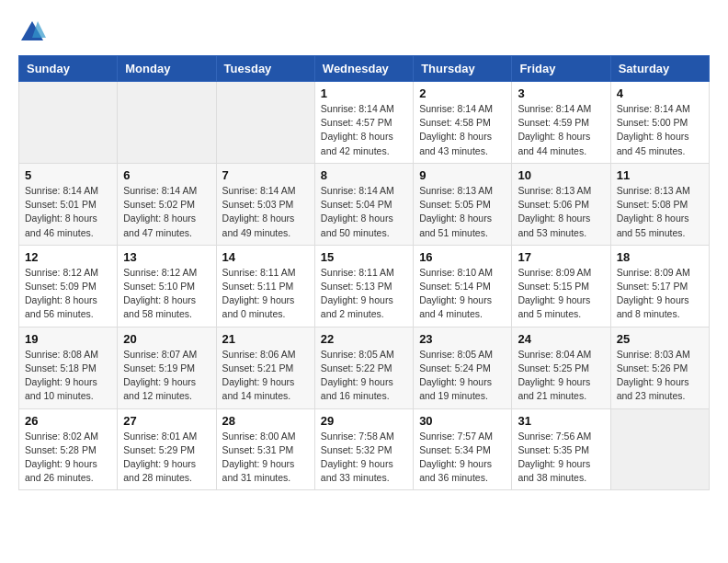 This screenshot has height=563, width=728. I want to click on day-info: Sunrise: 8:04 AM Sunset: 5:25 PM Dayligh…, so click(561, 375).